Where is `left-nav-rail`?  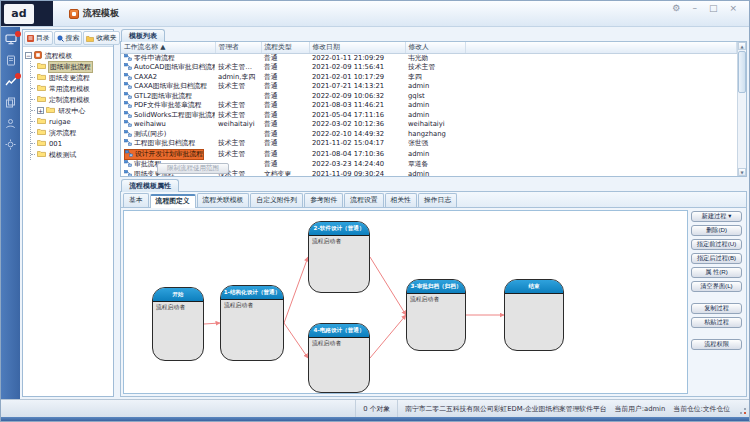 left-nav-rail is located at coordinates (10, 213).